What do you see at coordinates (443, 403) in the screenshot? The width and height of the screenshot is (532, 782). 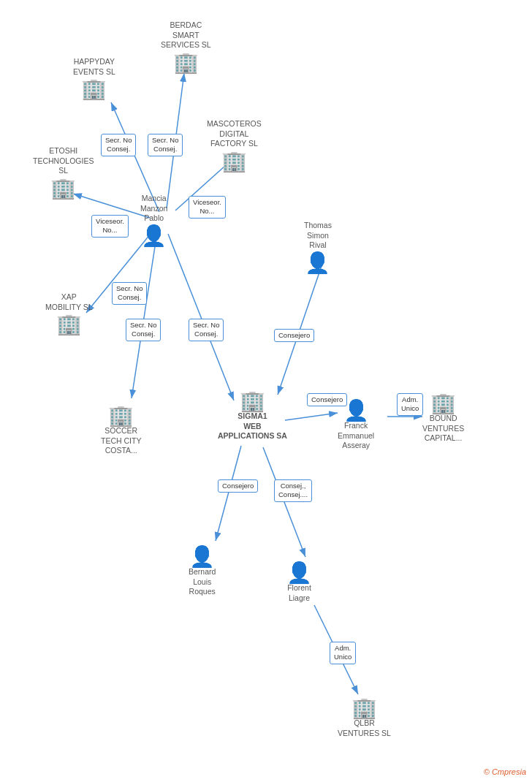 I see `building-icon-bound: 🏢` at bounding box center [443, 403].